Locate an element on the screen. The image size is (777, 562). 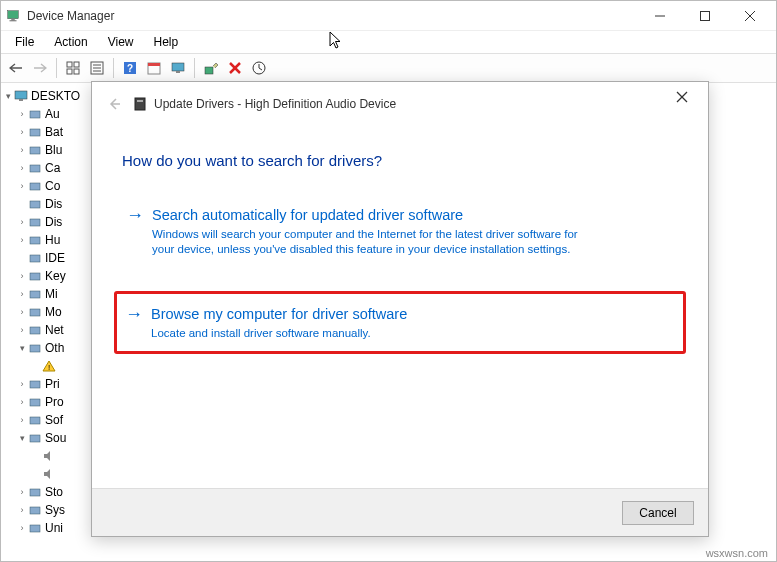
option-search-automatically: → Search automatically for updated drive… is located at coordinates (400, 231).